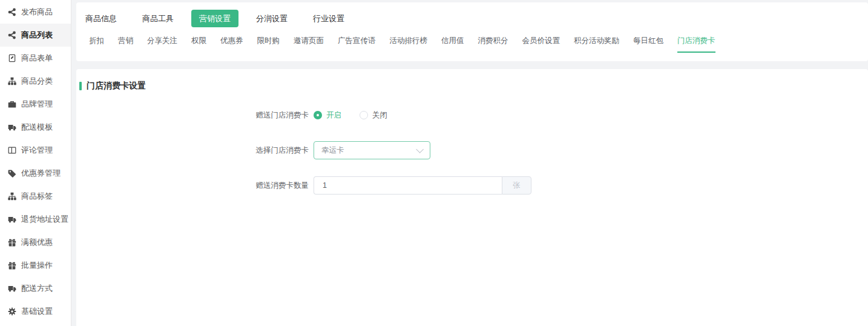 This screenshot has height=326, width=868. What do you see at coordinates (97, 44) in the screenshot?
I see `subtab-discount: 折扣` at bounding box center [97, 44].